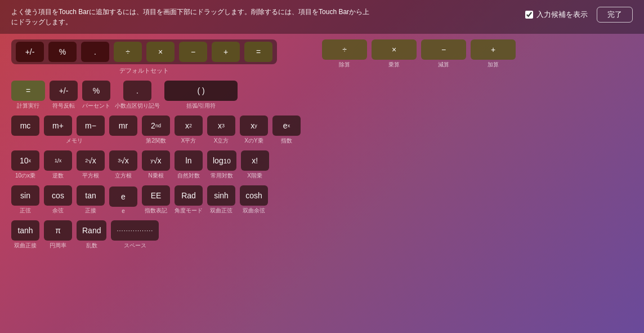 This screenshot has width=644, height=333. What do you see at coordinates (221, 130) in the screenshot?
I see `btn-x3-group: x3 X立方` at bounding box center [221, 130].